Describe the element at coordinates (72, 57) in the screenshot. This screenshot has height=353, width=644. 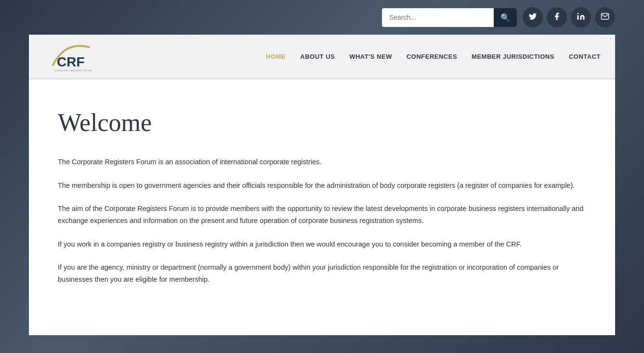
I see `logo: CRF corporate registers forum` at that location.